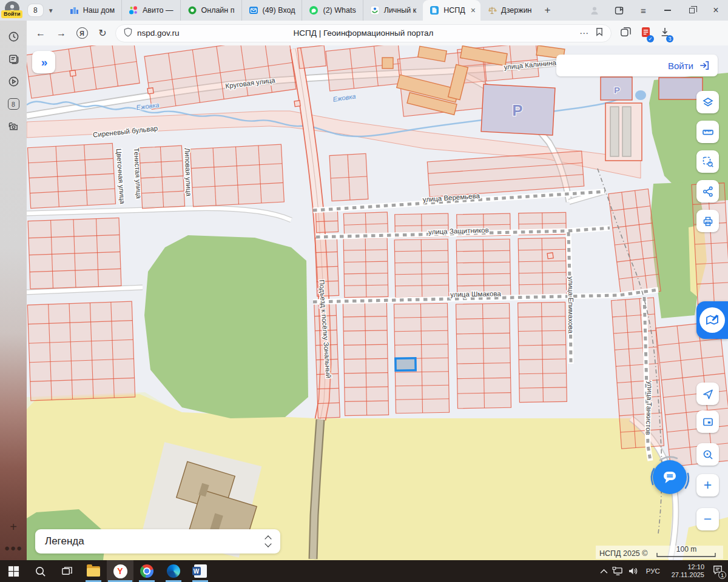 The image size is (728, 582). Describe the element at coordinates (688, 571) in the screenshot. I see `clock: 12:10 27.11.2025` at that location.